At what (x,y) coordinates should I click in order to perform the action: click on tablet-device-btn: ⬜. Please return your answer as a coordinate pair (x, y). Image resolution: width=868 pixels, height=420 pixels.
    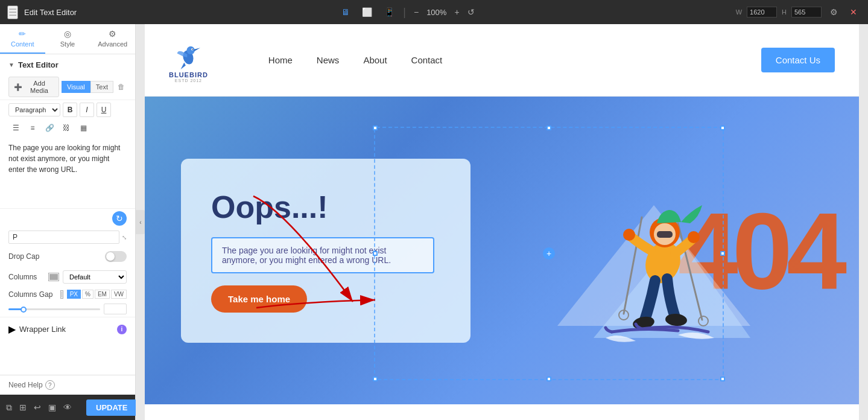
    Looking at the image, I should click on (367, 12).